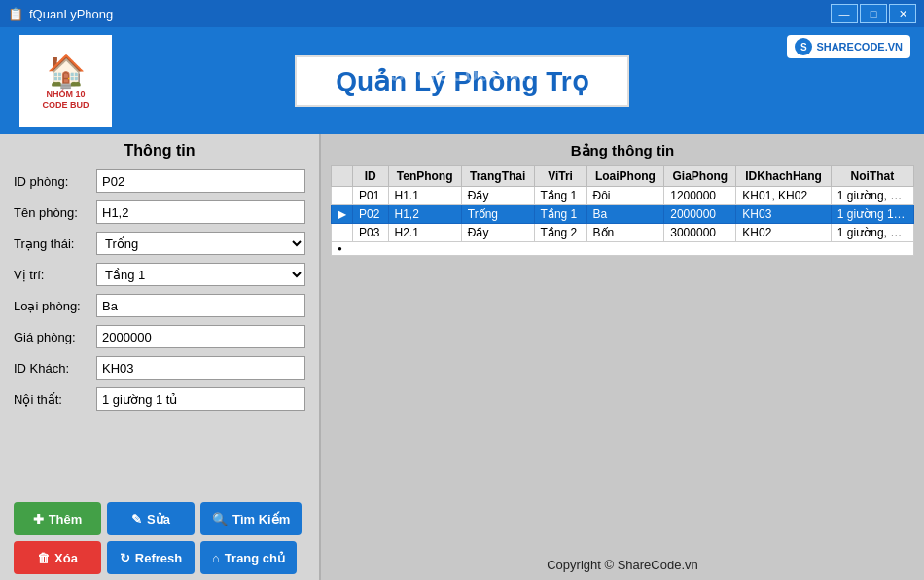  Describe the element at coordinates (57, 558) in the screenshot. I see `xoa-button: 🗑 Xóa` at that location.